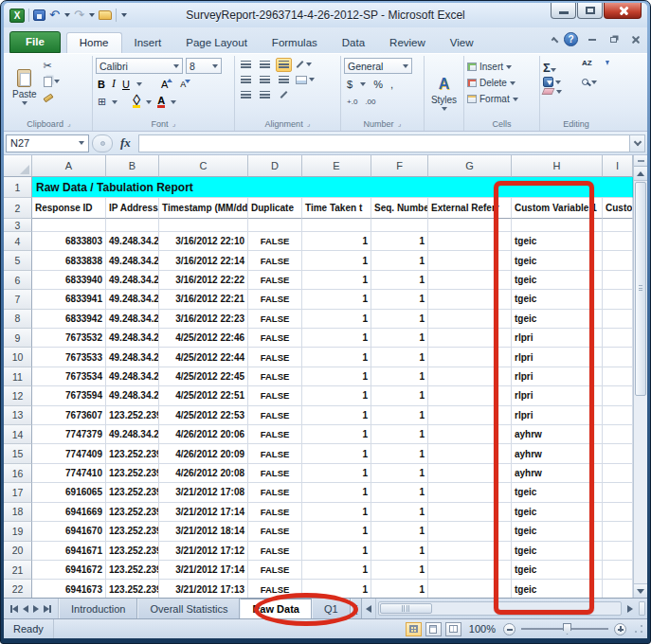 The width and height of the screenshot is (651, 644). What do you see at coordinates (69, 492) in the screenshot?
I see `cell-response-id: 6916065` at bounding box center [69, 492].